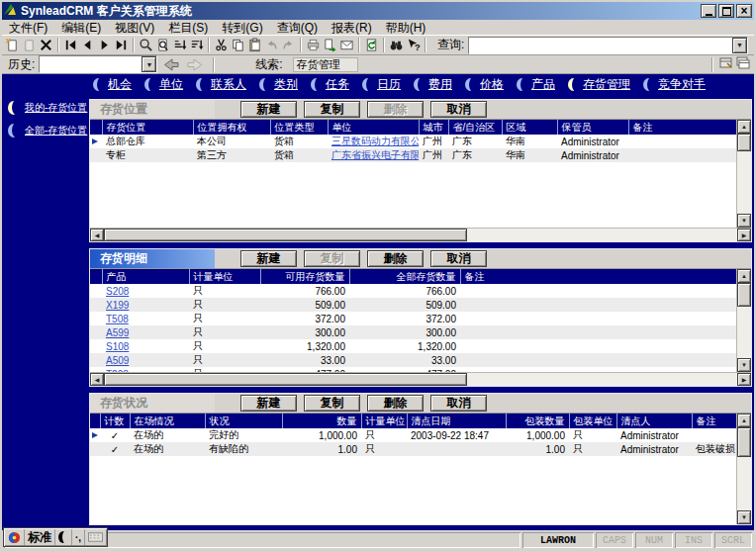 This screenshot has width=756, height=552. What do you see at coordinates (81, 28) in the screenshot?
I see `menu-item: 编辑(E)` at bounding box center [81, 28].